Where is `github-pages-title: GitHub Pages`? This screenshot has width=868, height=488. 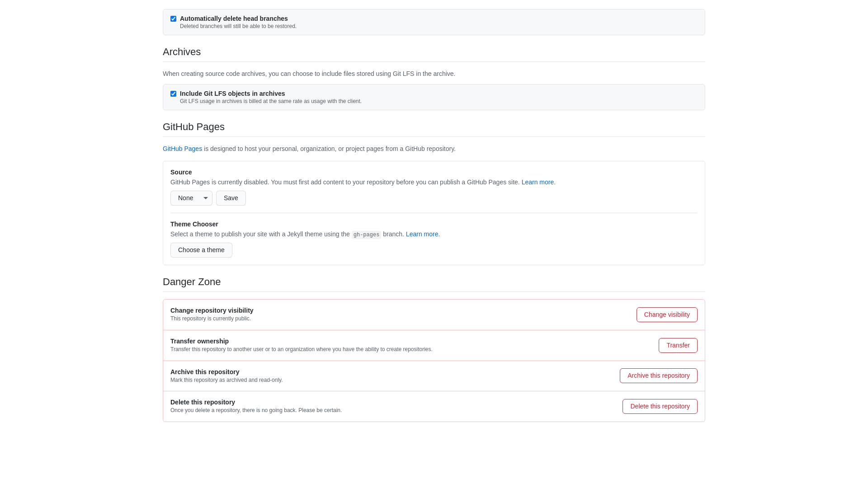 github-pages-title: GitHub Pages is located at coordinates (434, 129).